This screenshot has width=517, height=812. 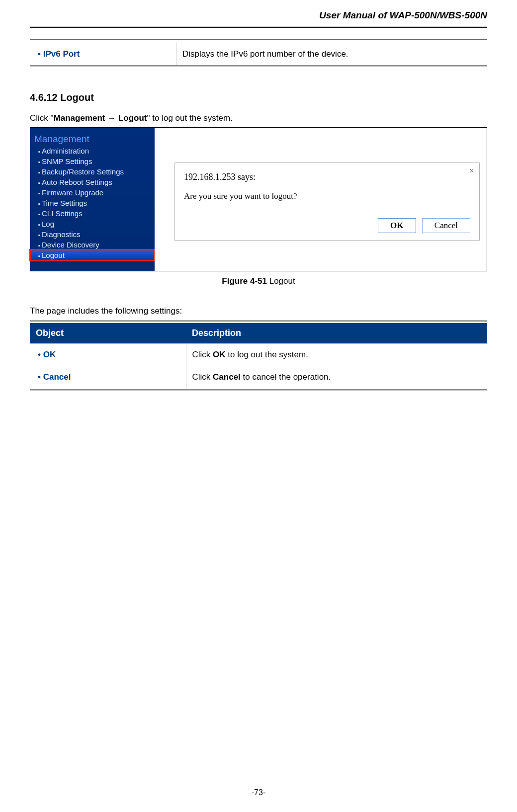 What do you see at coordinates (258, 14) in the screenshot?
I see `page-header-title: User Manual of WAP-500N/WBS-500N` at bounding box center [258, 14].